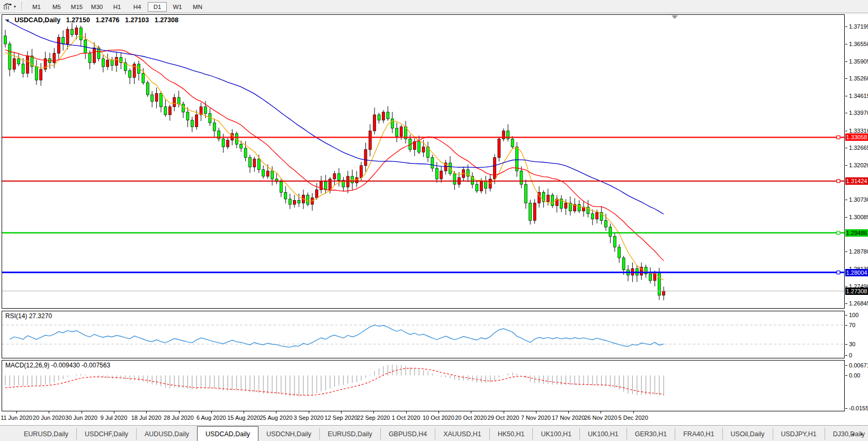  Describe the element at coordinates (434, 433) in the screenshot. I see `chart-tabs-bar: EURUSD,DailyUSDCHF,DailyAUDUSD,DailyUSDC…` at that location.